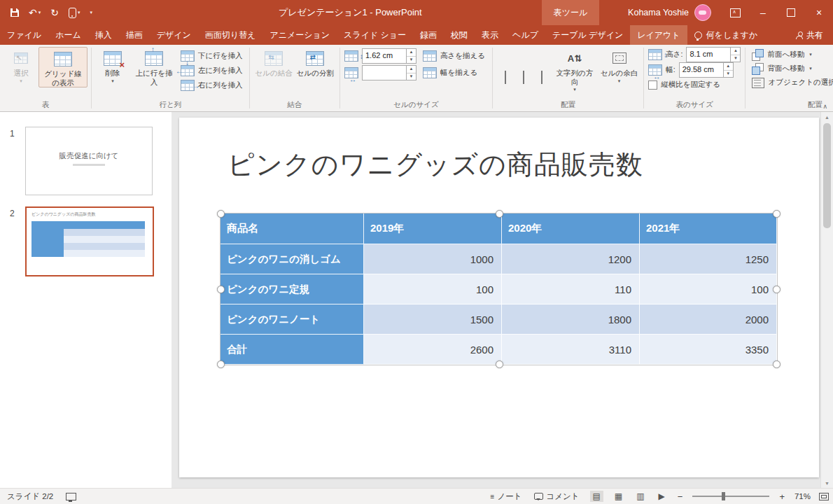 The image size is (833, 504). Describe the element at coordinates (524, 78) in the screenshot. I see `align-middle-button` at that location.